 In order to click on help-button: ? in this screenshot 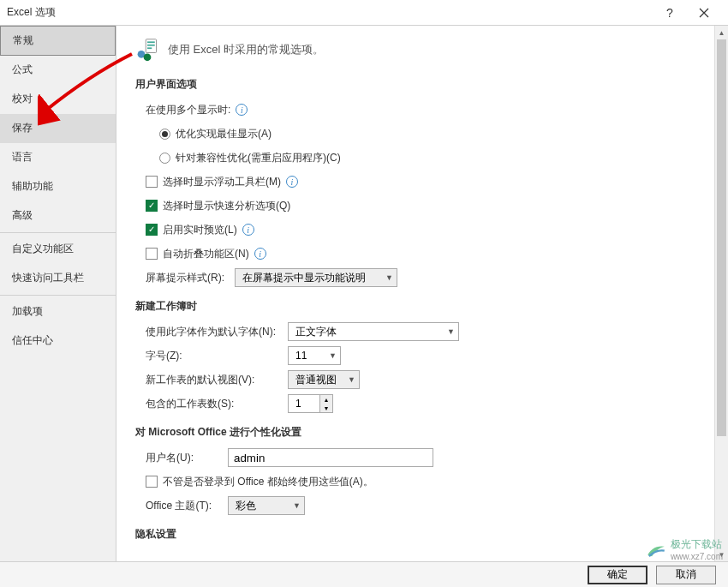, I will do `click(670, 13)`.